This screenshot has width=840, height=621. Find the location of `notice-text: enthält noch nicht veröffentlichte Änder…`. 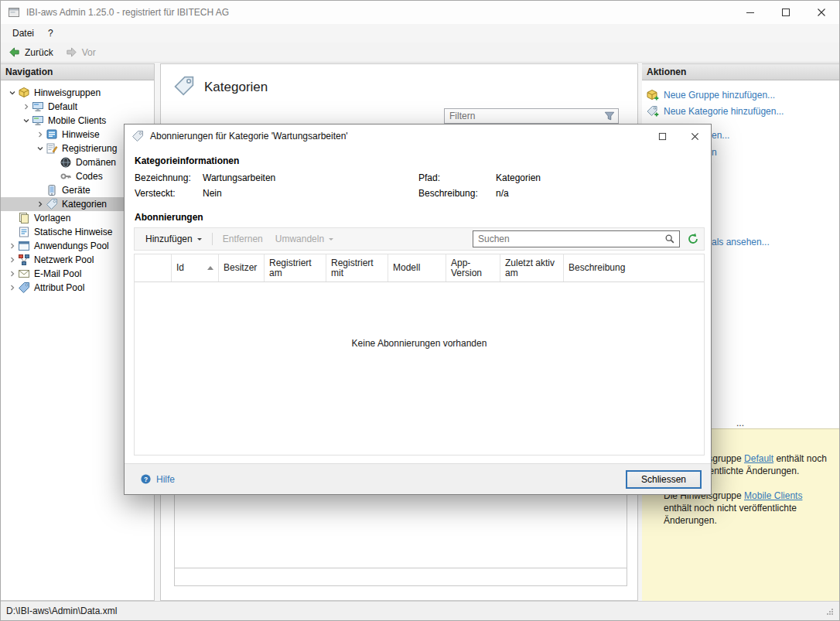

notice-text: enthält noch nicht veröffentlichte Änder… is located at coordinates (730, 514).